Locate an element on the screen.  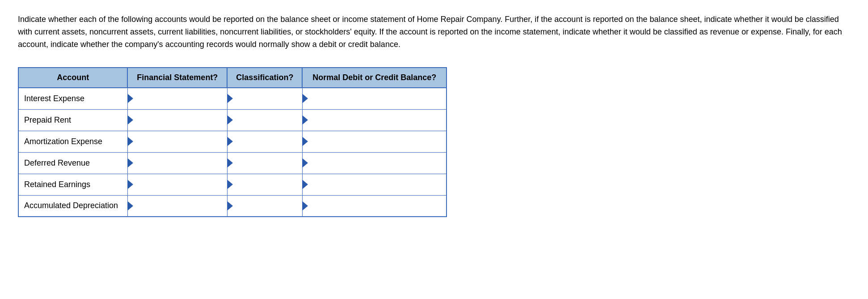
table-row: Deferred Revenue is located at coordinates (232, 163).